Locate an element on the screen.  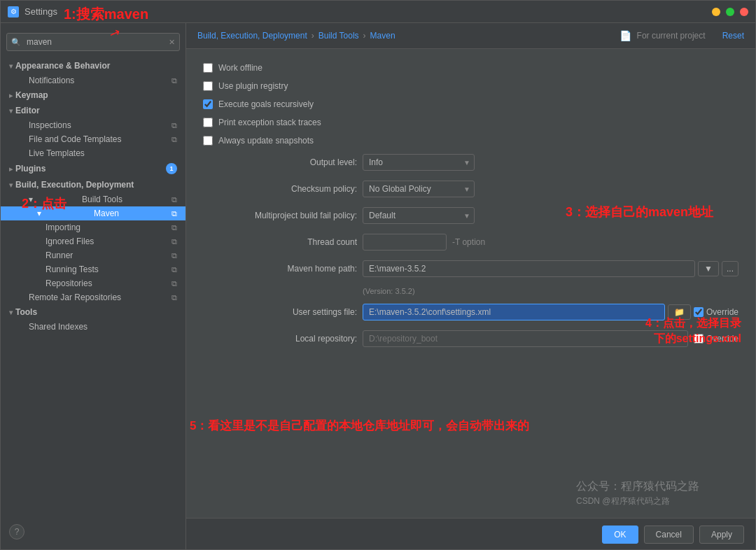
breadcrumb-part3: Maven is located at coordinates (383, 36).